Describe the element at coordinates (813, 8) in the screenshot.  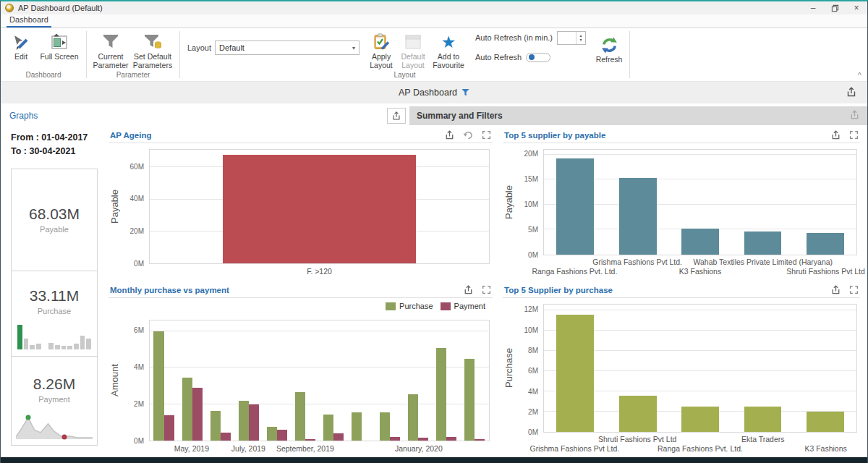
I see `minimize-button: –` at that location.